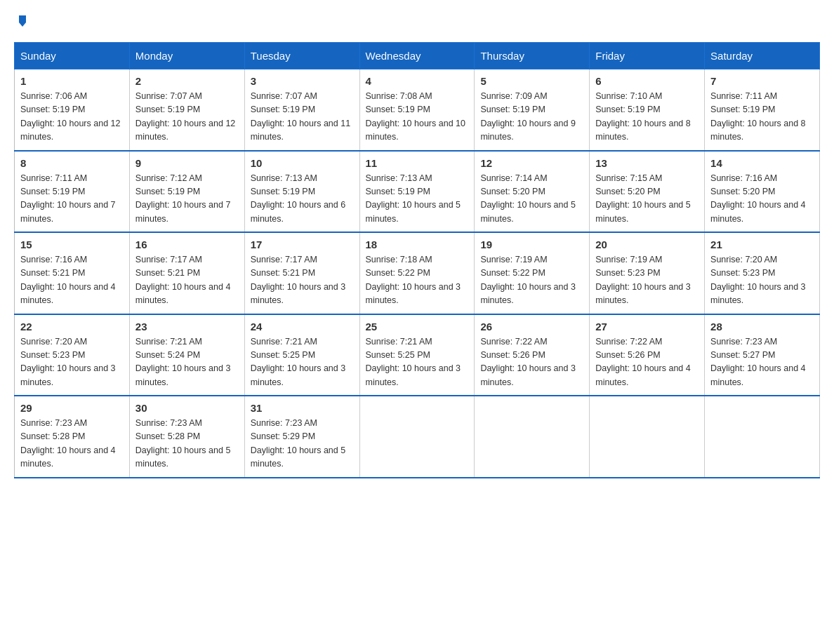  What do you see at coordinates (302, 327) in the screenshot?
I see `day-number: 24` at bounding box center [302, 327].